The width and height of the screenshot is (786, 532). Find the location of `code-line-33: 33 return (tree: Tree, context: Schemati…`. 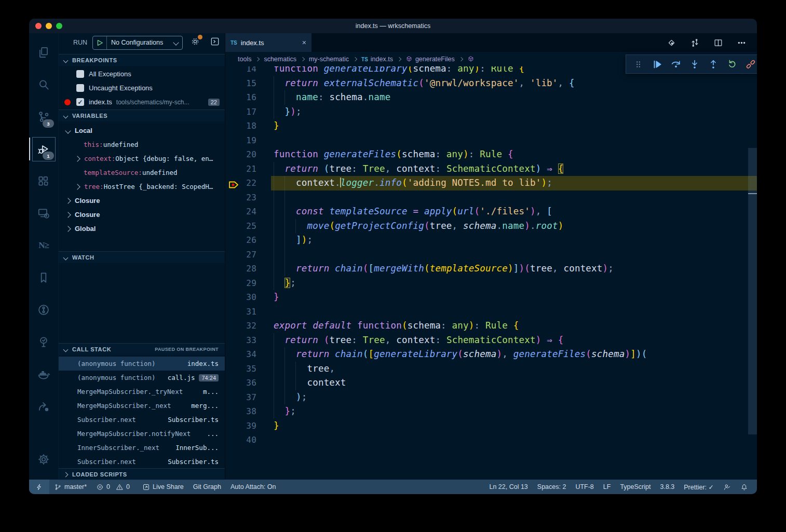

code-line-33: 33 return (tree: Tree, context: Schemati… is located at coordinates (491, 340).